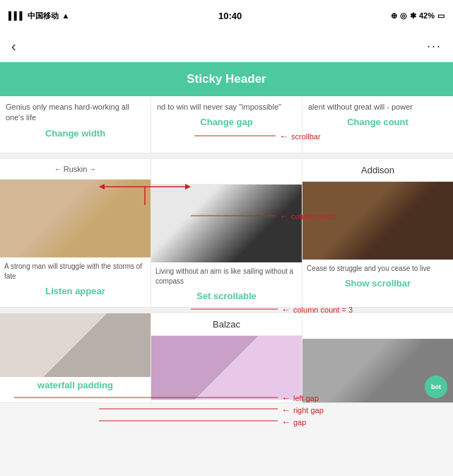  I want to click on right-gap-label: right gap, so click(308, 410).